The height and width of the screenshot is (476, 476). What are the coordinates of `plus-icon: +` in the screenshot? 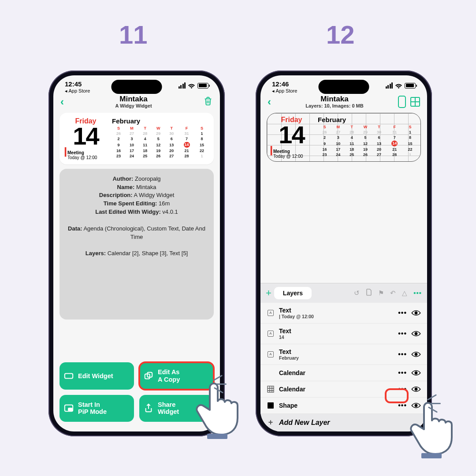 It's located at (271, 422).